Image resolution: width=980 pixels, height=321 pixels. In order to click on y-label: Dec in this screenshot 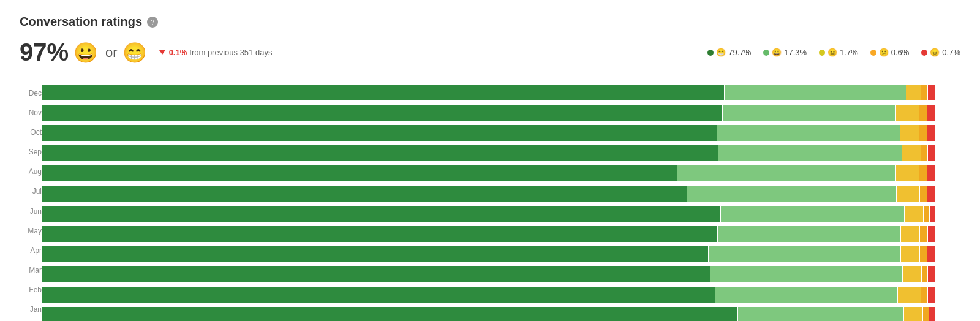, I will do `click(31, 93)`.